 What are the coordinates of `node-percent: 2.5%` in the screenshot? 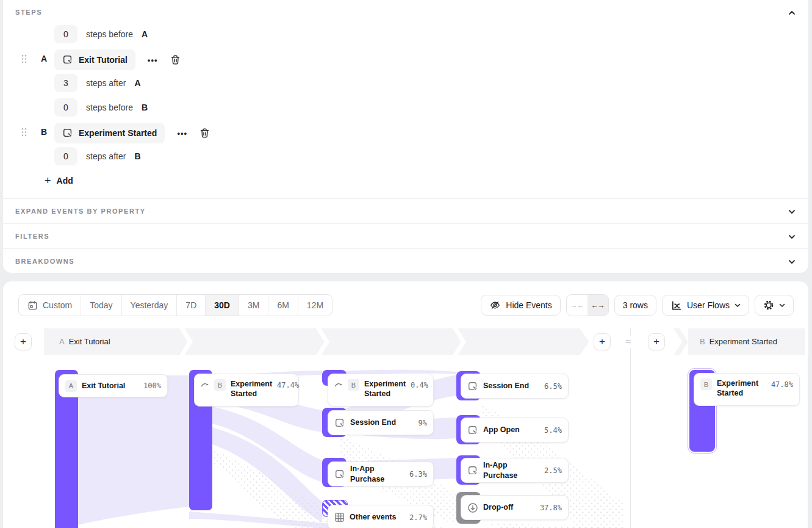 It's located at (553, 471).